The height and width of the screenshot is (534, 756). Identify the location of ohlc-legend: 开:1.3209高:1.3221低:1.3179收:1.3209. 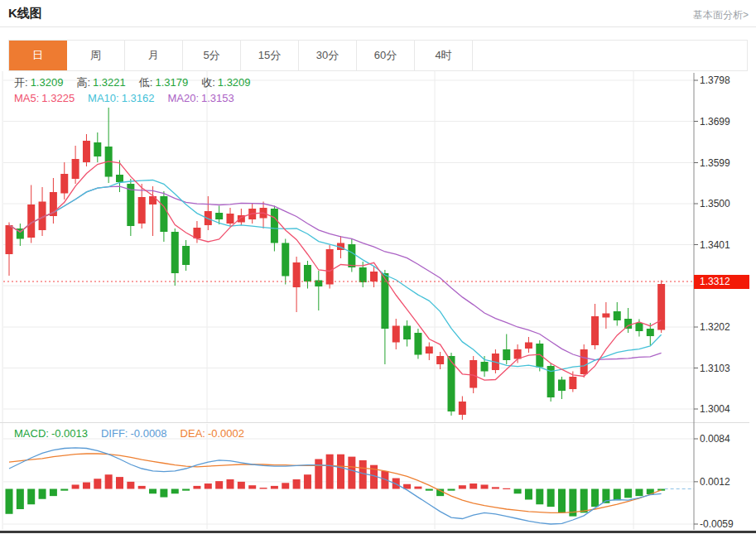
(139, 83).